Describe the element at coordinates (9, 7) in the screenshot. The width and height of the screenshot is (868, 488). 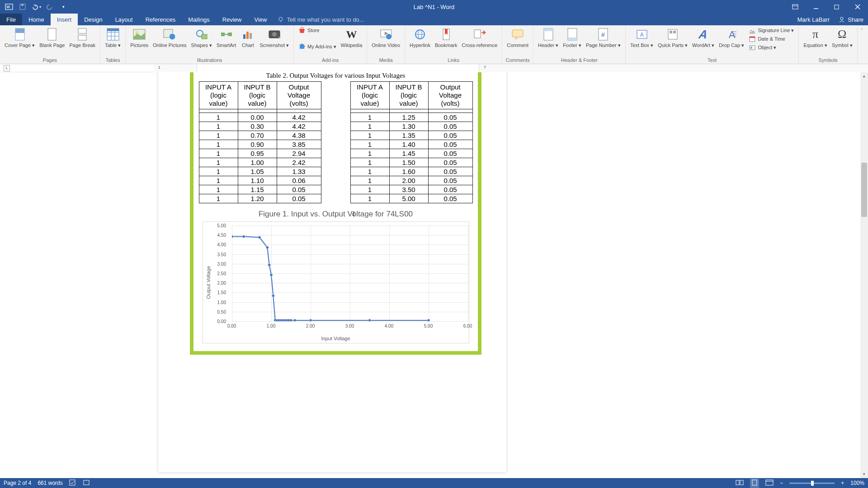
I see `word-icon` at that location.